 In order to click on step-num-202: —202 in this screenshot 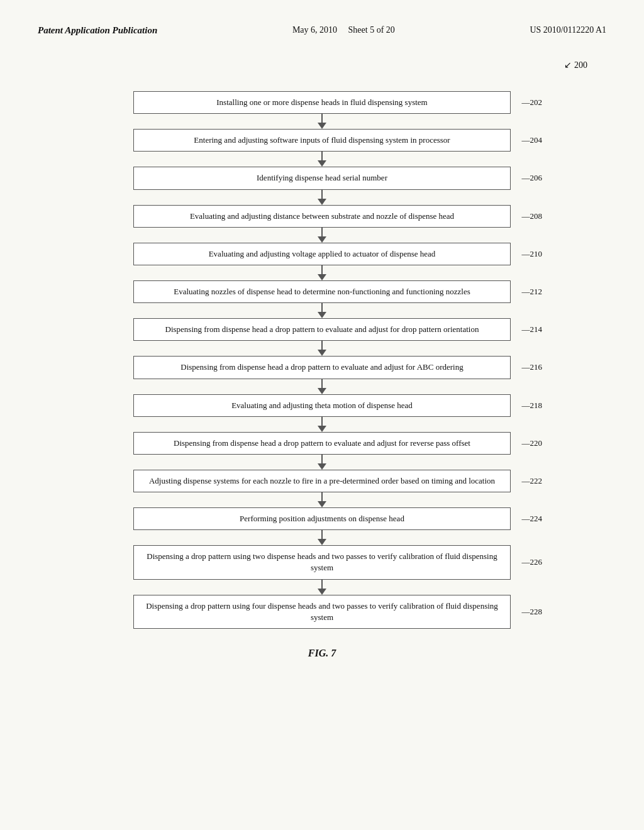, I will do `click(532, 102)`.